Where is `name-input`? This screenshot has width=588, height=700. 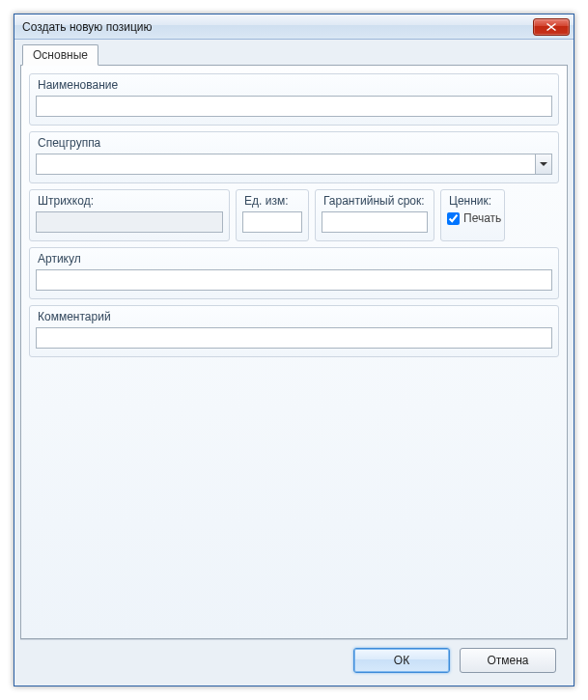 name-input is located at coordinates (294, 106).